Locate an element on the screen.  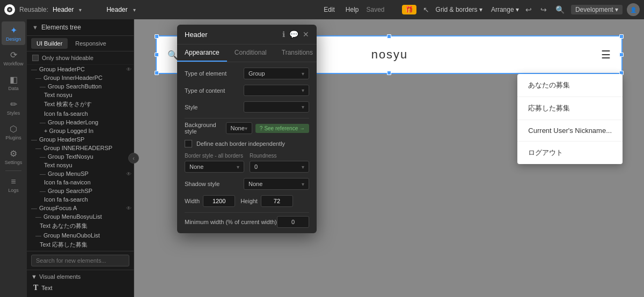
background-style-select: None ▾ is located at coordinates (239, 128).